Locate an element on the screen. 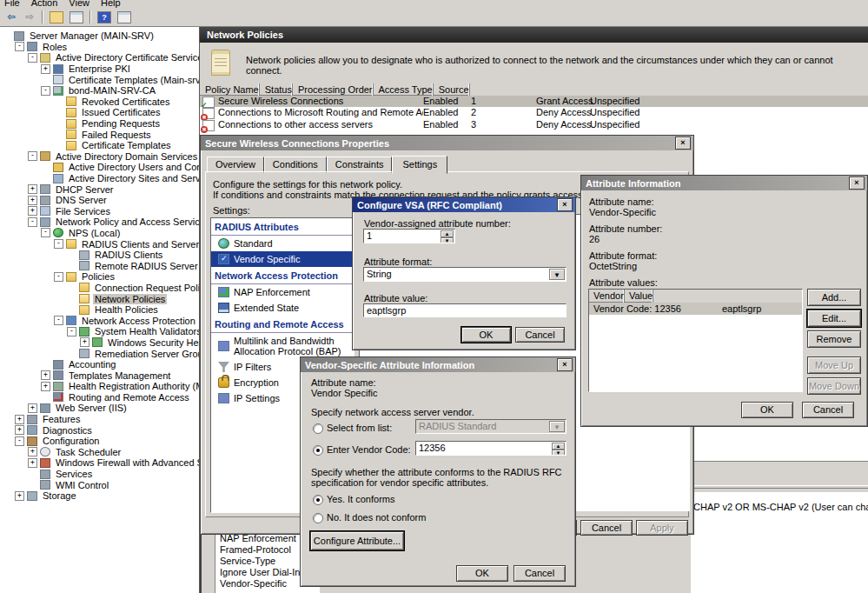 This screenshot has height=593, width=868. tree-item: - Active Directory Certificate Services is located at coordinates (99, 57).